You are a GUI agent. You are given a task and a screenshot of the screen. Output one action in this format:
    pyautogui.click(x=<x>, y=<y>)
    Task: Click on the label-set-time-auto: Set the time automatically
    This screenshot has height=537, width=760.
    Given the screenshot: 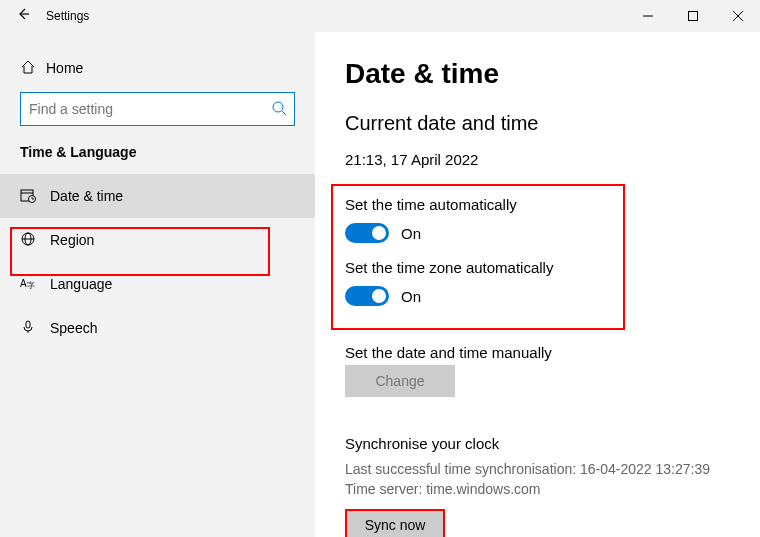 What is the action you would take?
    pyautogui.click(x=478, y=204)
    